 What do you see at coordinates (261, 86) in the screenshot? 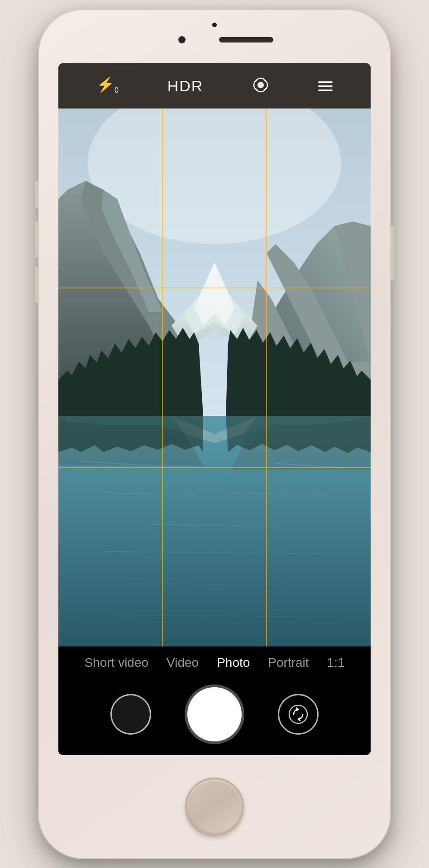
I see `live-photo-icon` at bounding box center [261, 86].